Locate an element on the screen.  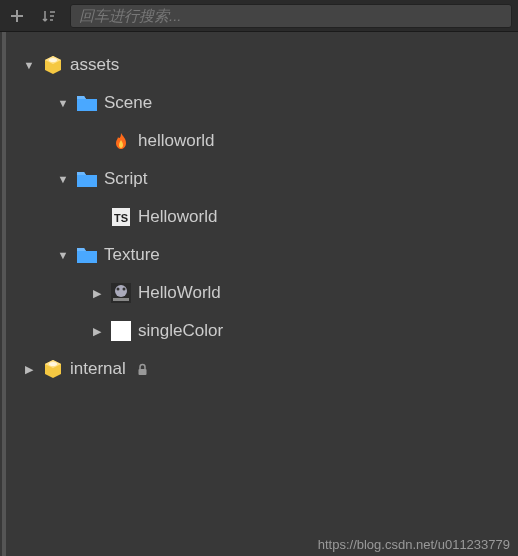
tree-node-assets: ▼ assets is located at coordinates (262, 65).